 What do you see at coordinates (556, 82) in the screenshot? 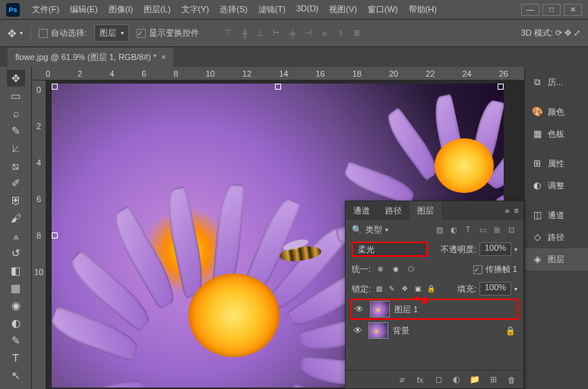
I see `dock-history: ⧉历...` at bounding box center [556, 82].